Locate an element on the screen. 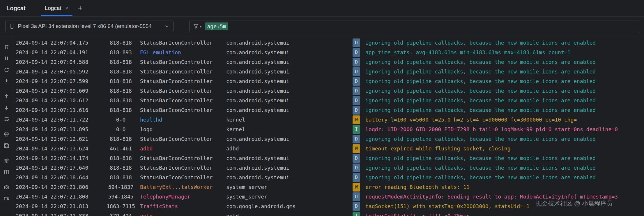 Image resolution: width=644 pixels, height=216 pixels. chevron-down-icon is located at coordinates (167, 26).